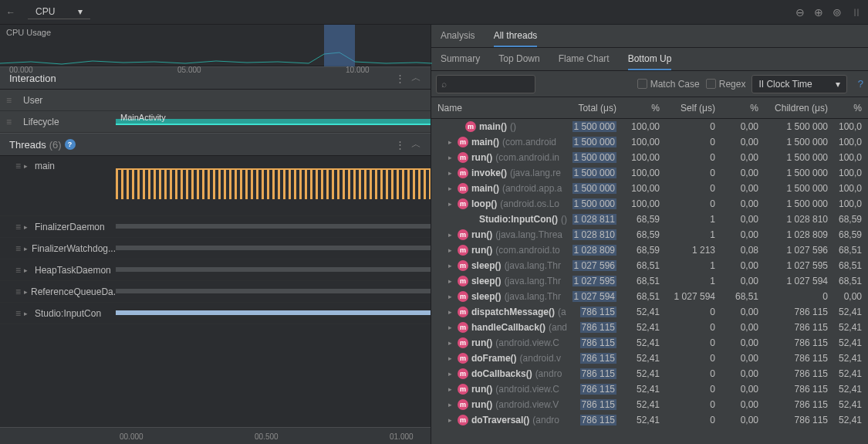  What do you see at coordinates (215, 186) in the screenshot?
I see `thread-row: ≡▸main` at bounding box center [215, 186].